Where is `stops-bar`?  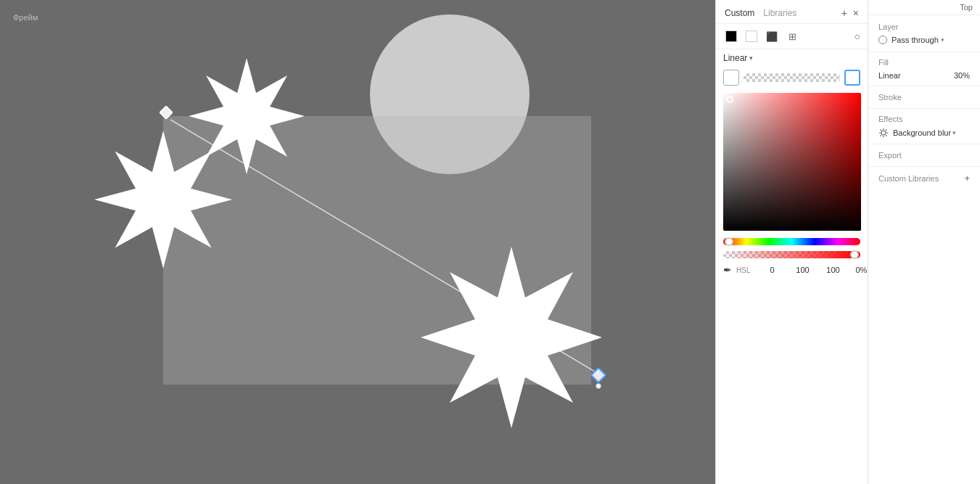
stops-bar is located at coordinates (792, 78).